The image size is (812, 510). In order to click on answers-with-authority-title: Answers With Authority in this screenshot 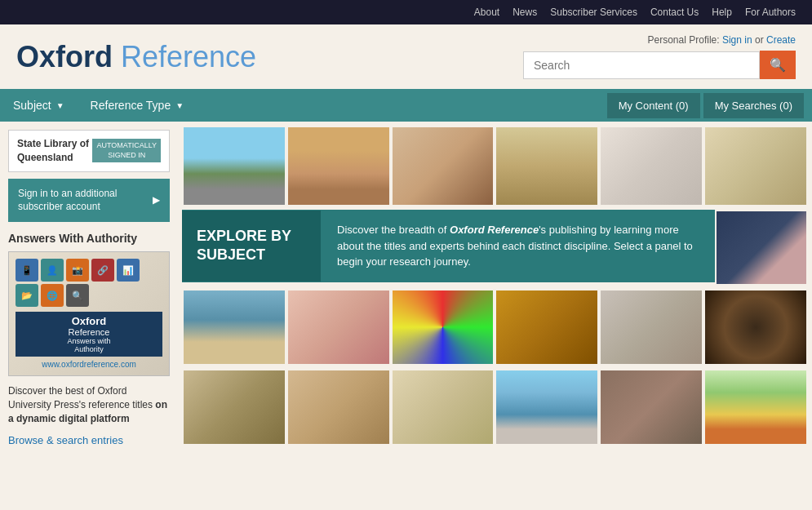, I will do `click(89, 238)`.